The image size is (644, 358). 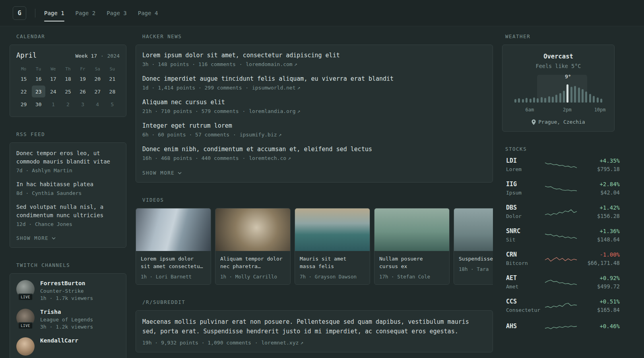 I want to click on calendar-day-next-month: 4, so click(x=97, y=104).